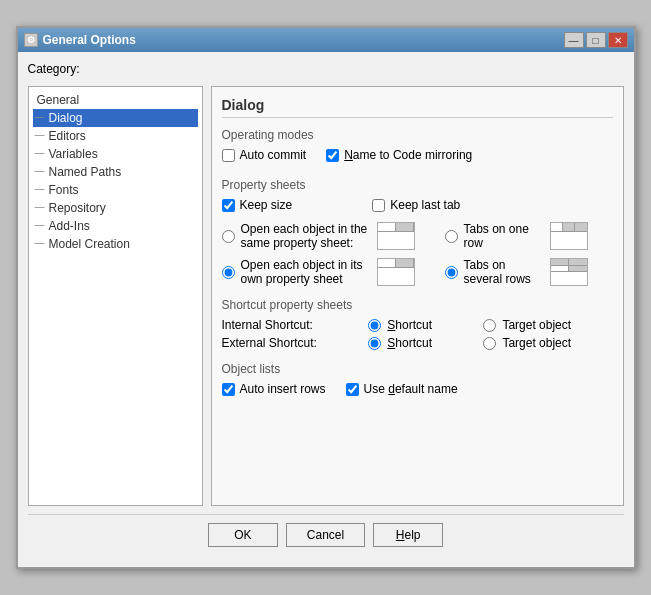  Describe the element at coordinates (290, 325) in the screenshot. I see `internal-shortcut-label: Internal Shortcut:` at that location.